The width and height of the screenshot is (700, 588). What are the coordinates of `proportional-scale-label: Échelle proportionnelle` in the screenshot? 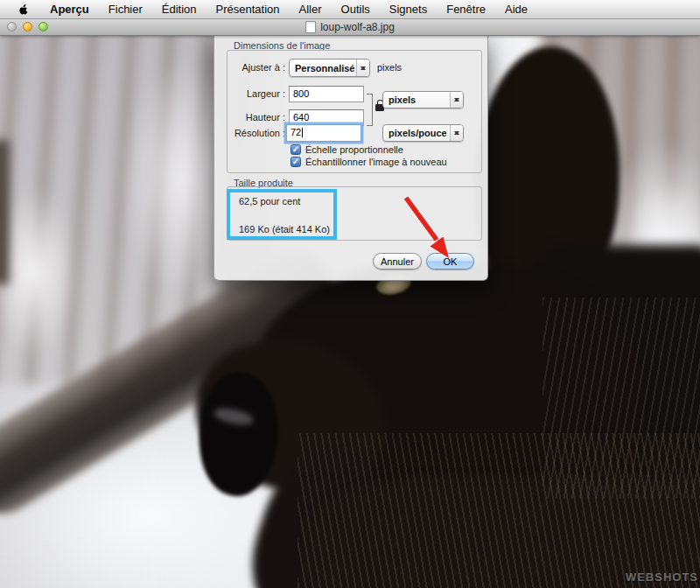 It's located at (354, 150).